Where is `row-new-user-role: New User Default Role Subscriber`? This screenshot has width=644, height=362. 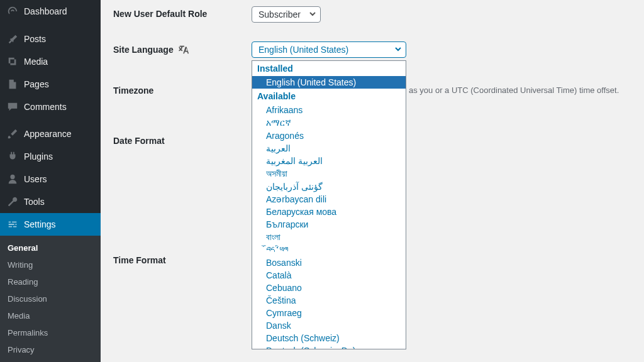 row-new-user-role: New User Default Role Subscriber is located at coordinates (372, 14).